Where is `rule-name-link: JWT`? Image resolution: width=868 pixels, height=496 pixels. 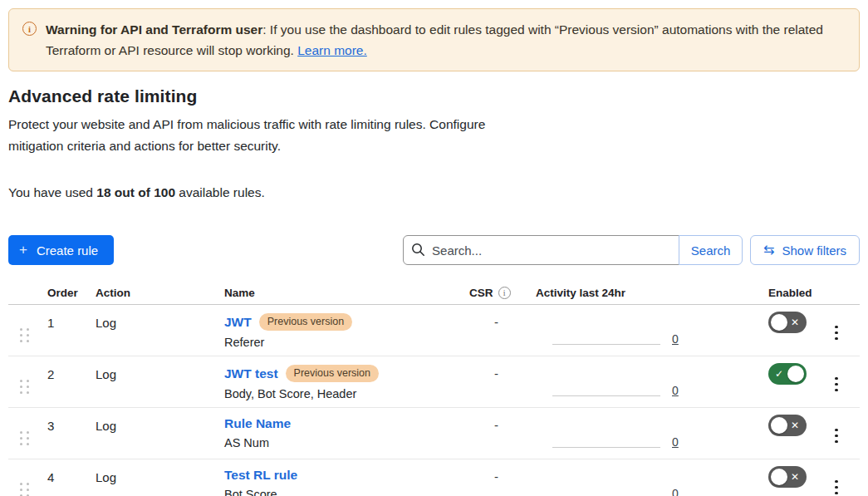
rule-name-link: JWT is located at coordinates (238, 322).